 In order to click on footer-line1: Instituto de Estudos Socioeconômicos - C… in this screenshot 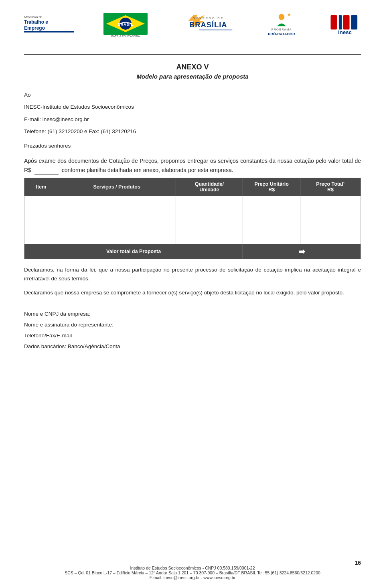, I will do `click(192, 568)`.